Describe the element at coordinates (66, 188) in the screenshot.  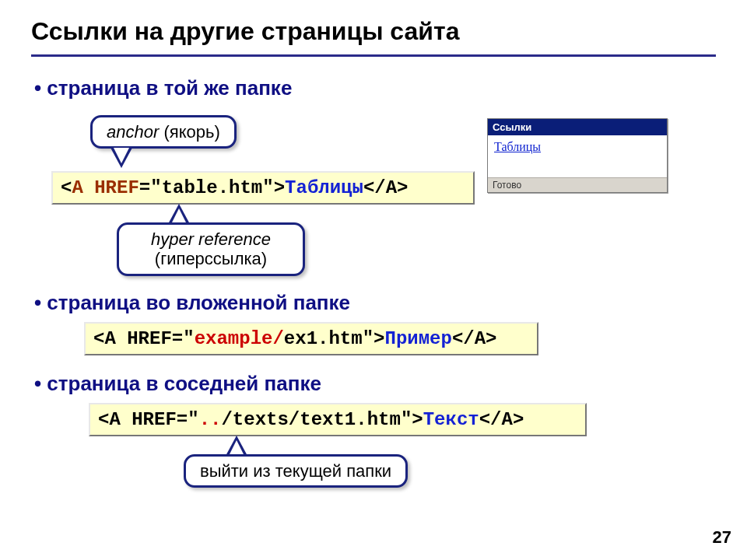
I see `code1-lt: <` at that location.